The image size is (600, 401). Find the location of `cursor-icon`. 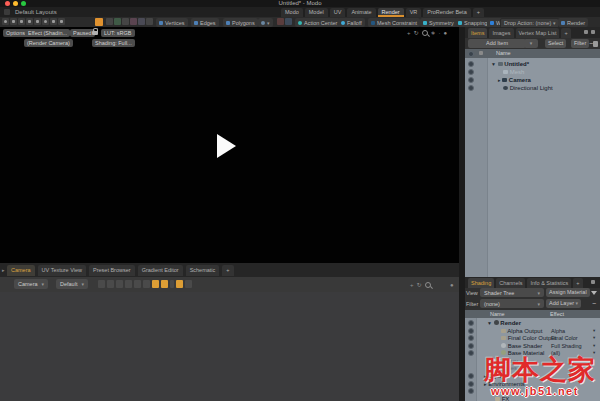

cursor-icon is located at coordinates (110, 22).